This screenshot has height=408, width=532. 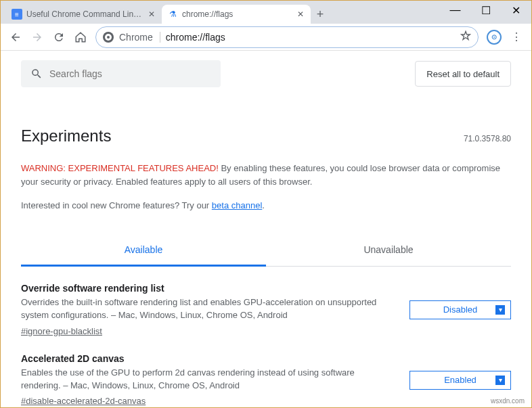 I want to click on tab-title: Useful Chrome Command Line S, so click(x=85, y=14).